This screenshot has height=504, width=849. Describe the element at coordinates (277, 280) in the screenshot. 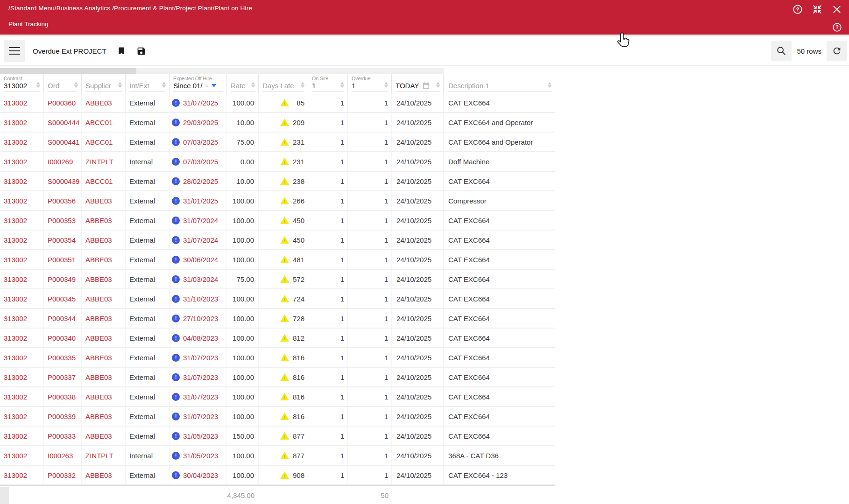

I see `table-row: 313002 P000349 ABBE03 External ! 31/03/2…` at that location.